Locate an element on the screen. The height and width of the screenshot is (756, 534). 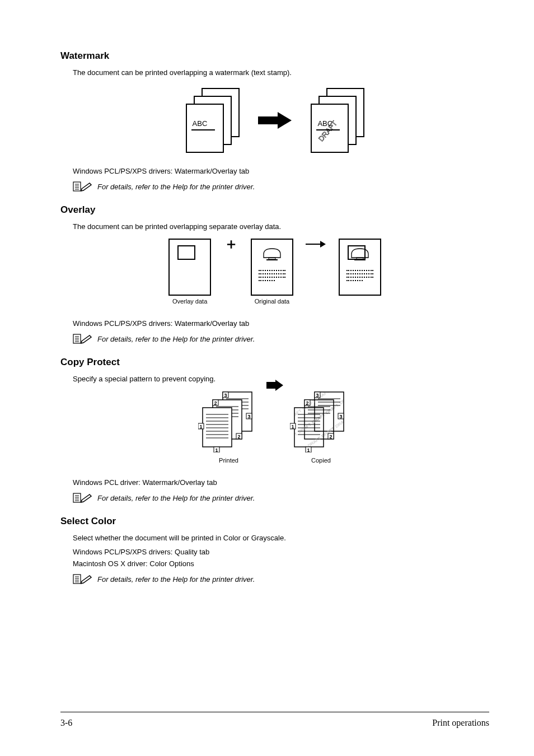
watermark-source-stack: HI EF ABC is located at coordinates (213, 120).